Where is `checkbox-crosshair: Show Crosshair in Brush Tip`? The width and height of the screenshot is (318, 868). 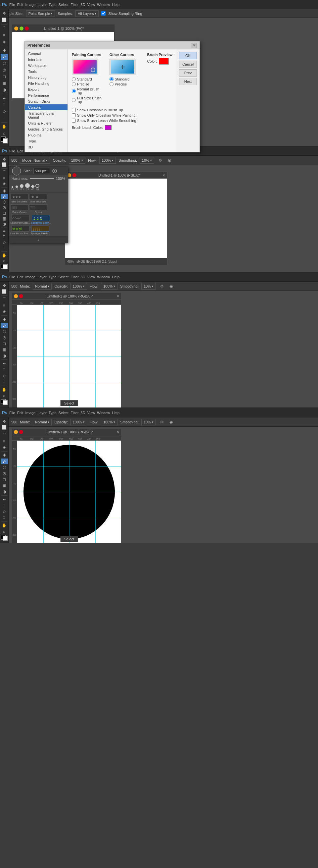
checkbox-crosshair: Show Crosshair in Brush Tip is located at coordinates (122, 110).